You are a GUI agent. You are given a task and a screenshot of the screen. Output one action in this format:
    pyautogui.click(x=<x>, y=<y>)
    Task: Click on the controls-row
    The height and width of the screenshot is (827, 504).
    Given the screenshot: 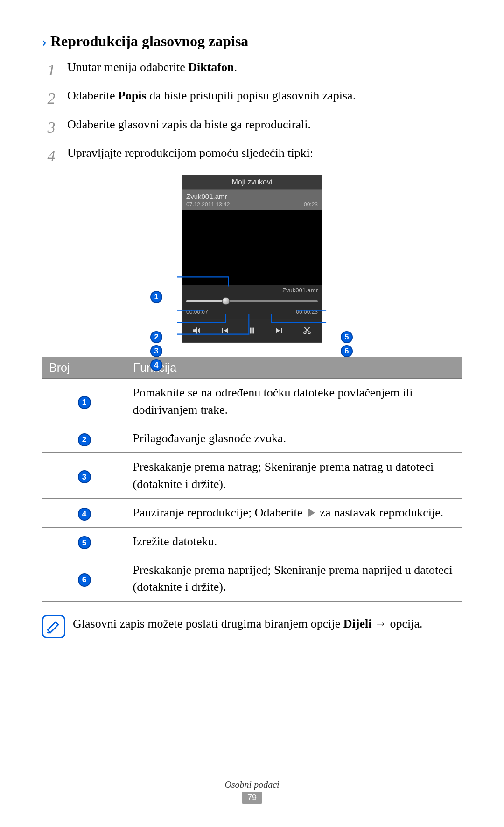 What is the action you would take?
    pyautogui.click(x=252, y=331)
    